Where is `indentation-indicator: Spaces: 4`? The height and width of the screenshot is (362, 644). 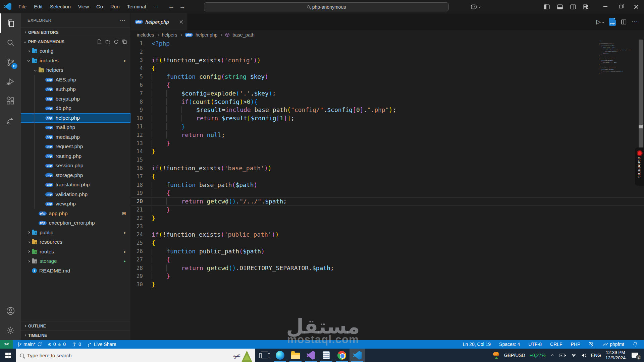 indentation-indicator: Spaces: 4 is located at coordinates (509, 344).